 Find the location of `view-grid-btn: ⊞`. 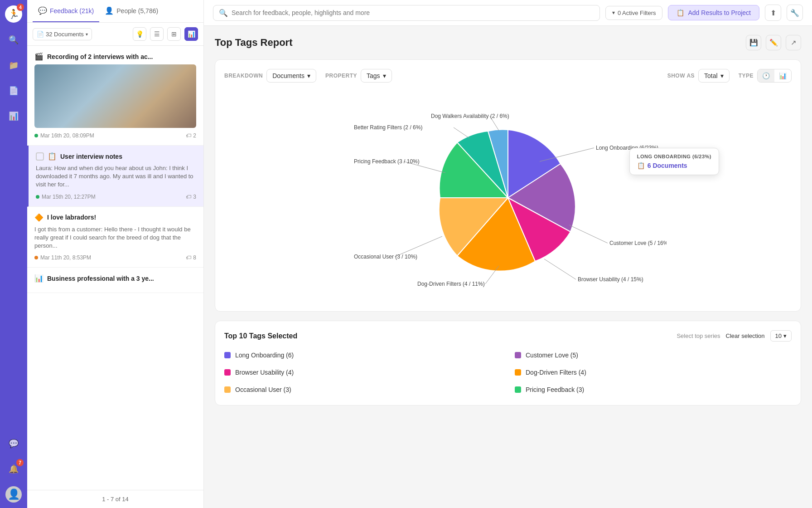

view-grid-btn: ⊞ is located at coordinates (174, 34).